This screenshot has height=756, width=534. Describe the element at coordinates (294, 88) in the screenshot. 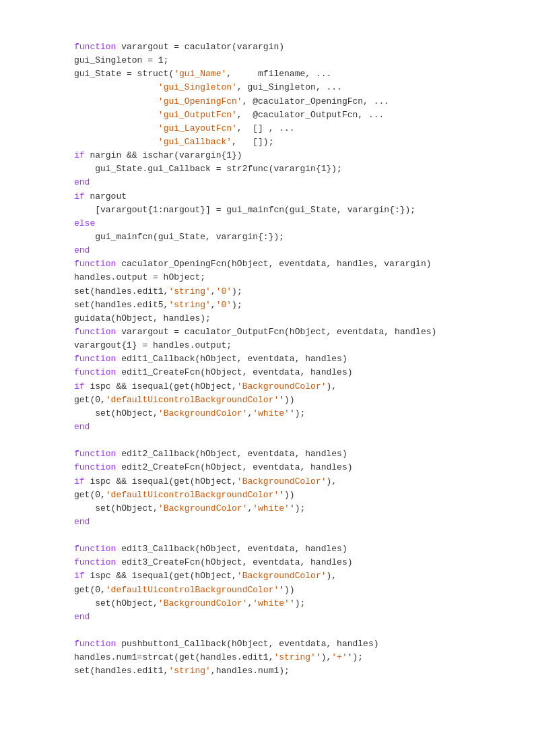

I see `code-line: 'gui_Singleton', gui_Singleton, ...` at that location.